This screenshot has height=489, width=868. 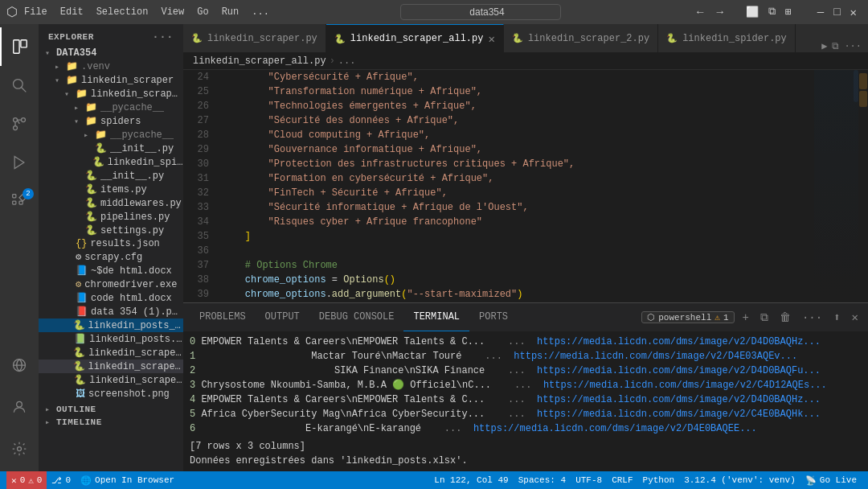 What do you see at coordinates (111, 422) in the screenshot?
I see `sidebar-timeline: ▸ TIMELINE` at bounding box center [111, 422].